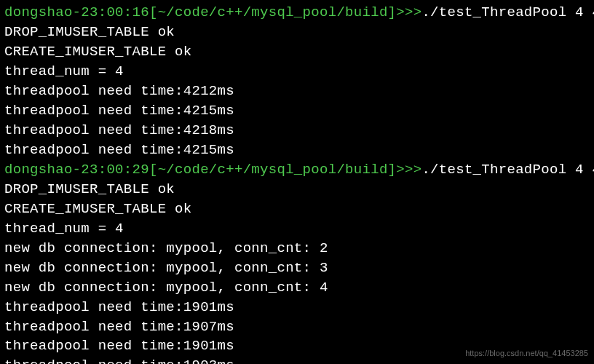 The width and height of the screenshot is (594, 364). What do you see at coordinates (297, 13) in the screenshot?
I see `terminal-line: dongshao-23:00:16[~/code/c++/mysql_pool/…` at bounding box center [297, 13].